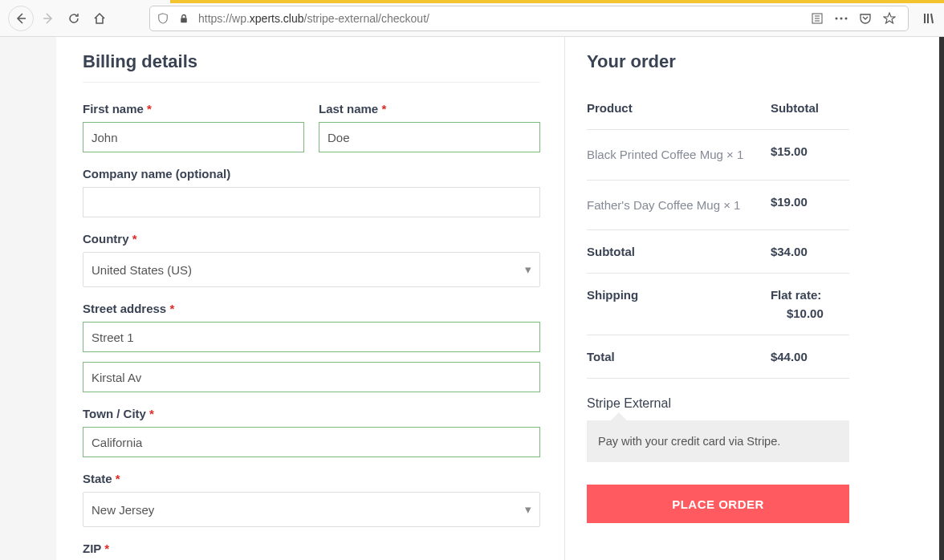 Image resolution: width=944 pixels, height=560 pixels. What do you see at coordinates (74, 18) in the screenshot?
I see `reload-icon` at bounding box center [74, 18].